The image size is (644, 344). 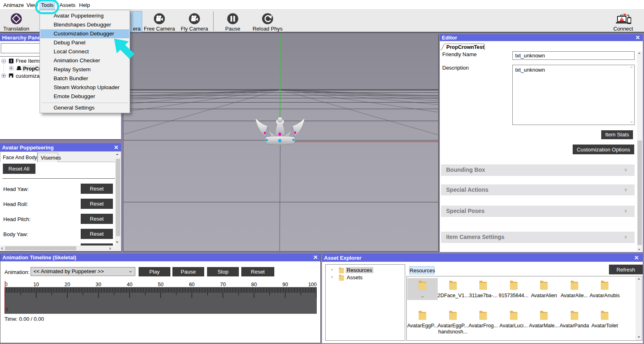 What do you see at coordinates (285, 284) in the screenshot?
I see `svg-text: 90` at bounding box center [285, 284].